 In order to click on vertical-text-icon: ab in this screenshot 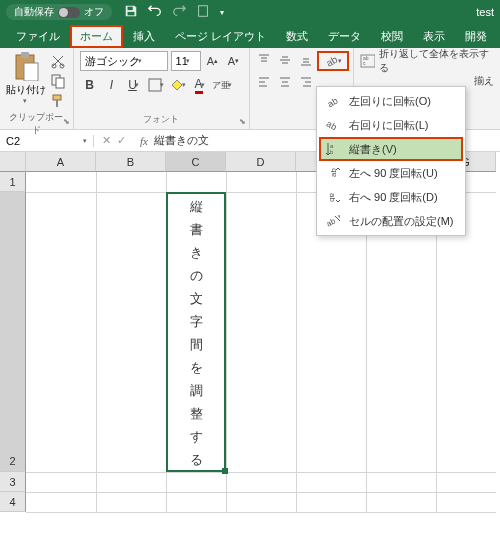, I will do `click(333, 149)`.